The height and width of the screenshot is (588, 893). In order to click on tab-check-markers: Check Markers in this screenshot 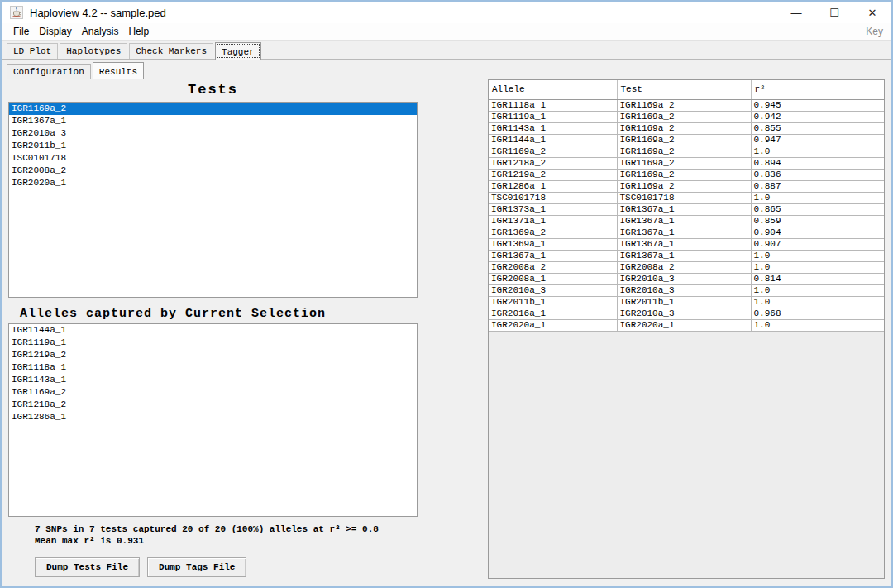, I will do `click(171, 51)`.